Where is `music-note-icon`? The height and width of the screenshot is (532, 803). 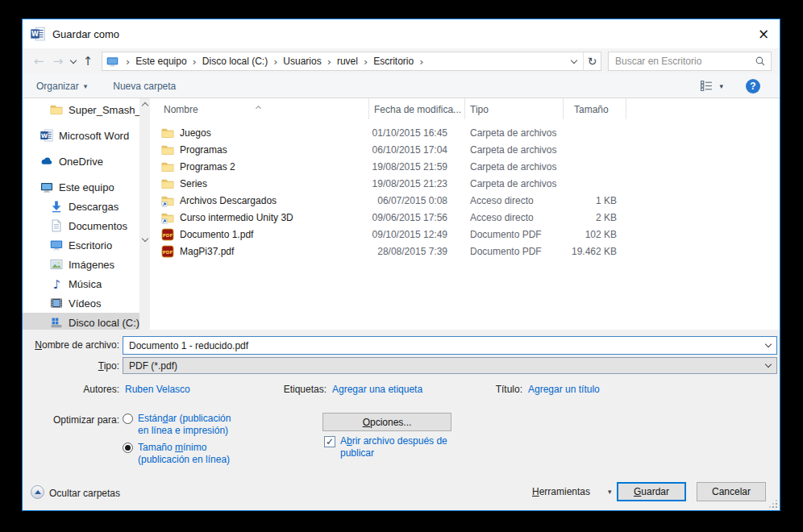
music-note-icon is located at coordinates (56, 284).